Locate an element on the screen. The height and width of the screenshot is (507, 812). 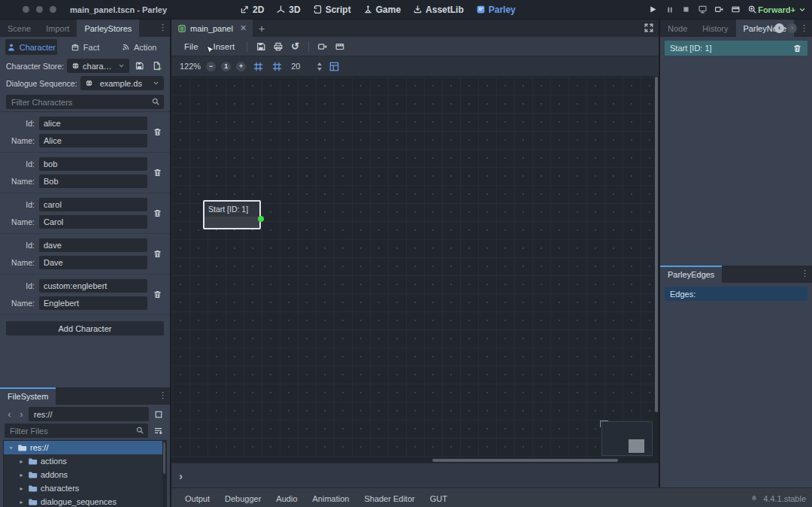
insert-menu: Insert is located at coordinates (224, 47).